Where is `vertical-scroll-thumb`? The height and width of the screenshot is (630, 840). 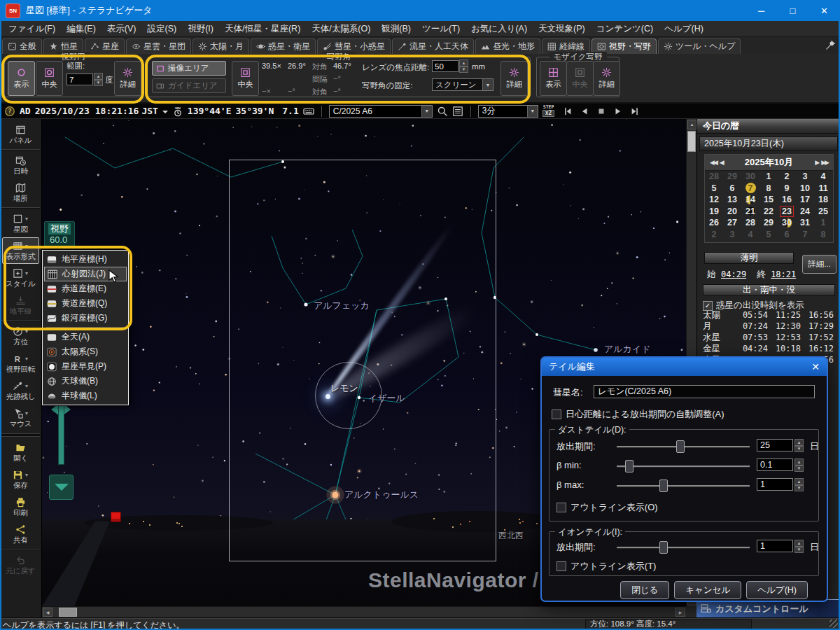 vertical-scroll-thumb is located at coordinates (692, 141).